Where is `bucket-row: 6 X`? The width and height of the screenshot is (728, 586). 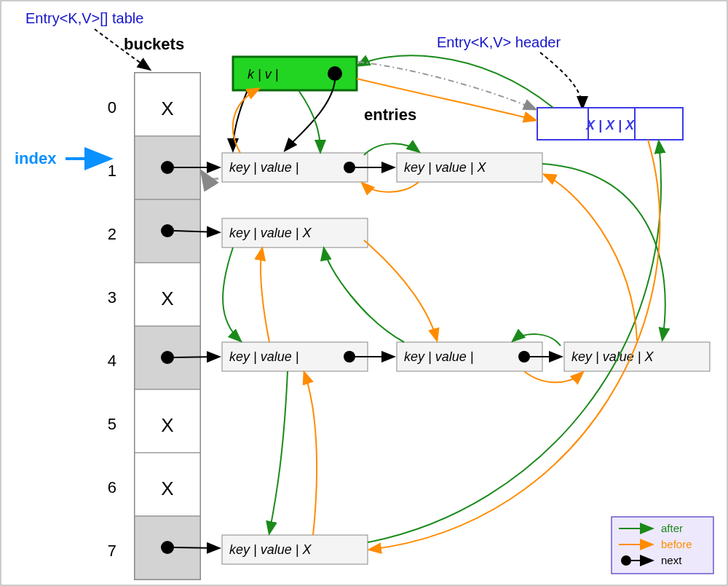 bucket-row: 6 X is located at coordinates (154, 485).